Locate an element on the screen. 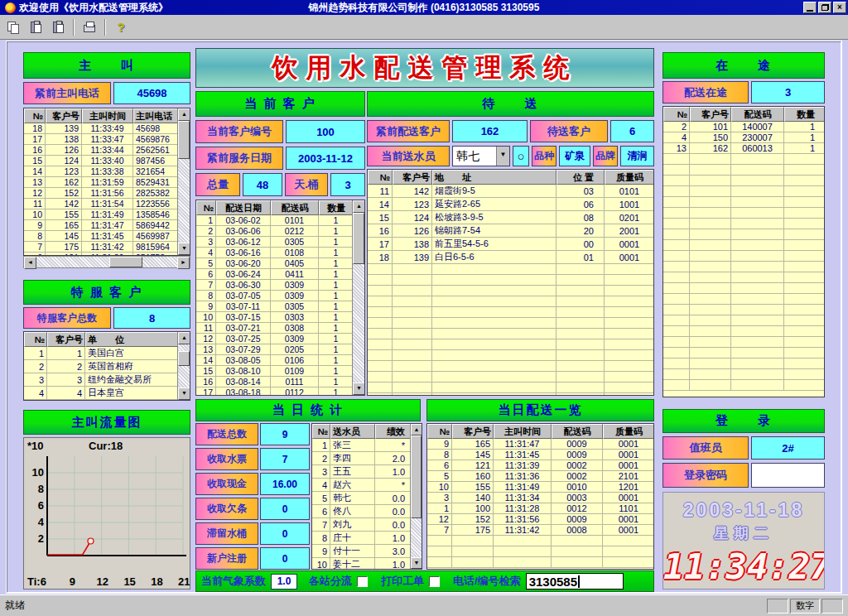 The height and width of the screenshot is (616, 848). table-row: 2李四2.0 is located at coordinates (361, 459).